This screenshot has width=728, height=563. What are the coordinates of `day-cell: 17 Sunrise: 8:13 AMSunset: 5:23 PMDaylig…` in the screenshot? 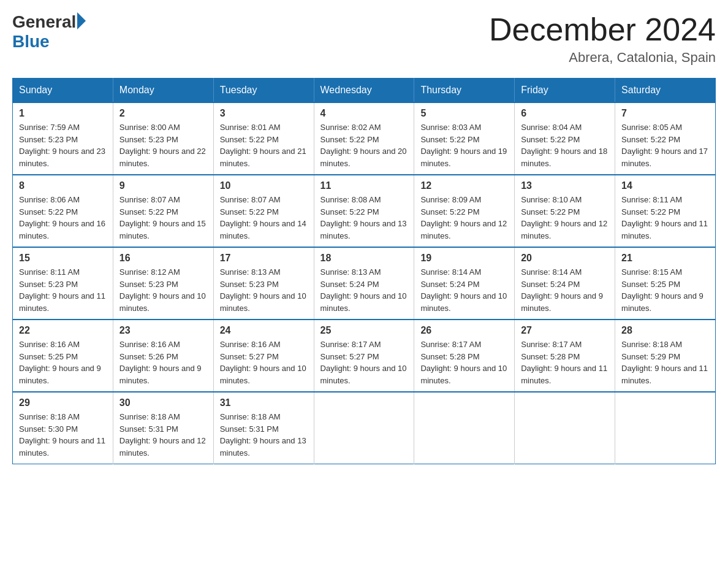 It's located at (264, 283).